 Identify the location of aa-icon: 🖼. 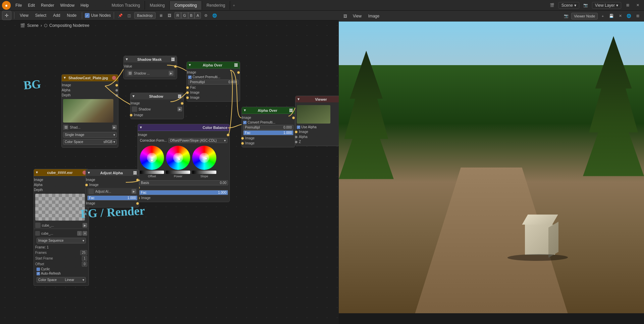
(135, 173).